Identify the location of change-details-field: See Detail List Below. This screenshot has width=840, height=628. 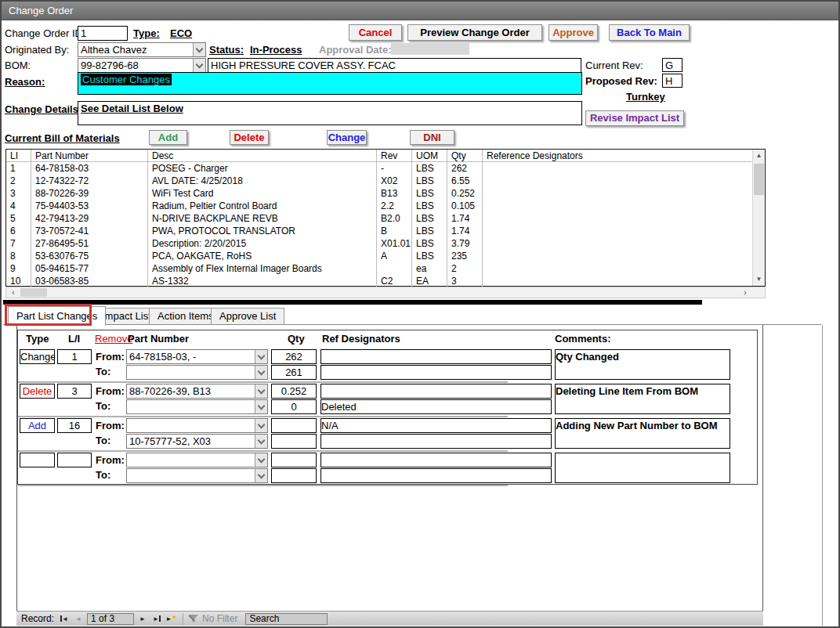
(330, 113).